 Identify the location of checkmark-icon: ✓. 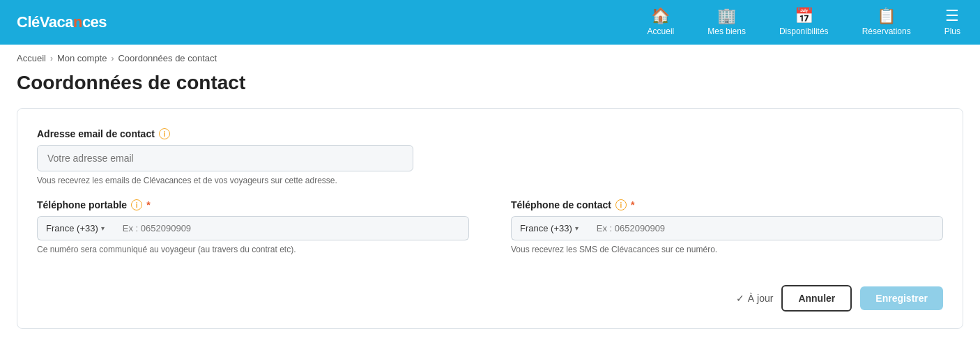
(740, 298).